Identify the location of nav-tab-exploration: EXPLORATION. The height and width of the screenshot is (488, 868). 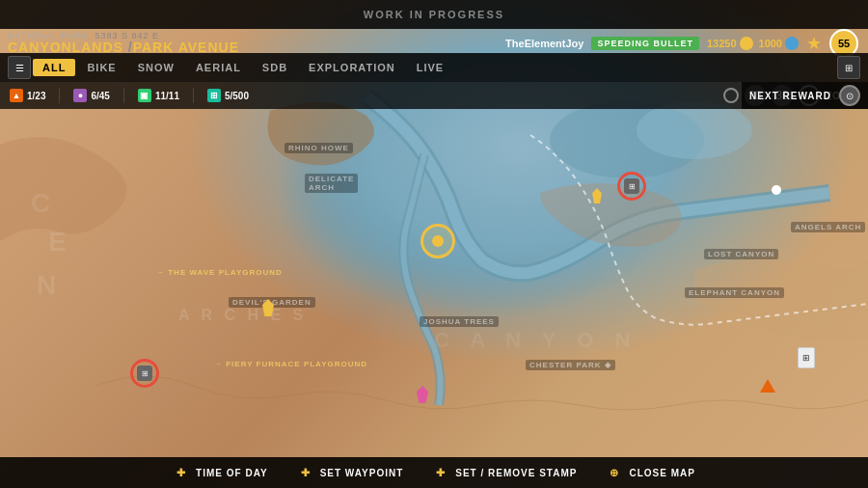
(352, 68).